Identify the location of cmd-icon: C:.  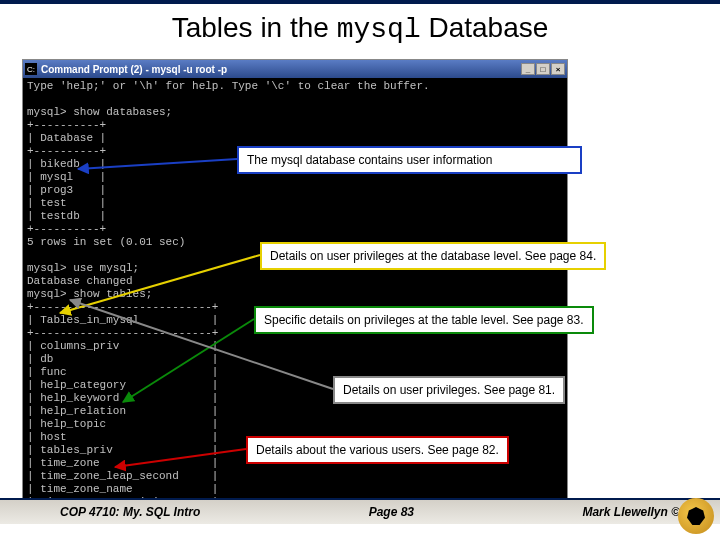
(31, 69).